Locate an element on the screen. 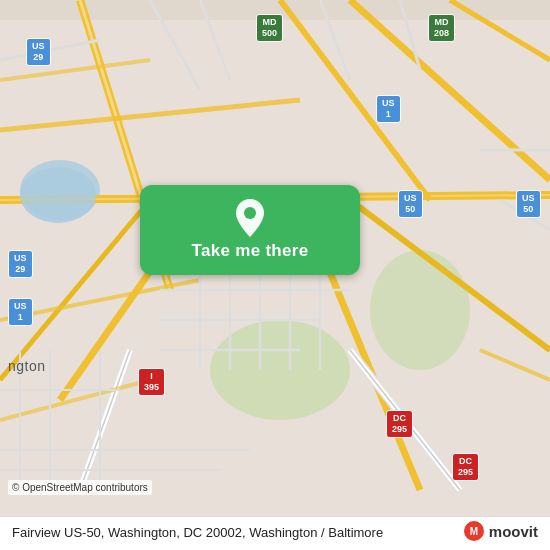 The height and width of the screenshot is (550, 550). shield-i395: I395 is located at coordinates (152, 382).